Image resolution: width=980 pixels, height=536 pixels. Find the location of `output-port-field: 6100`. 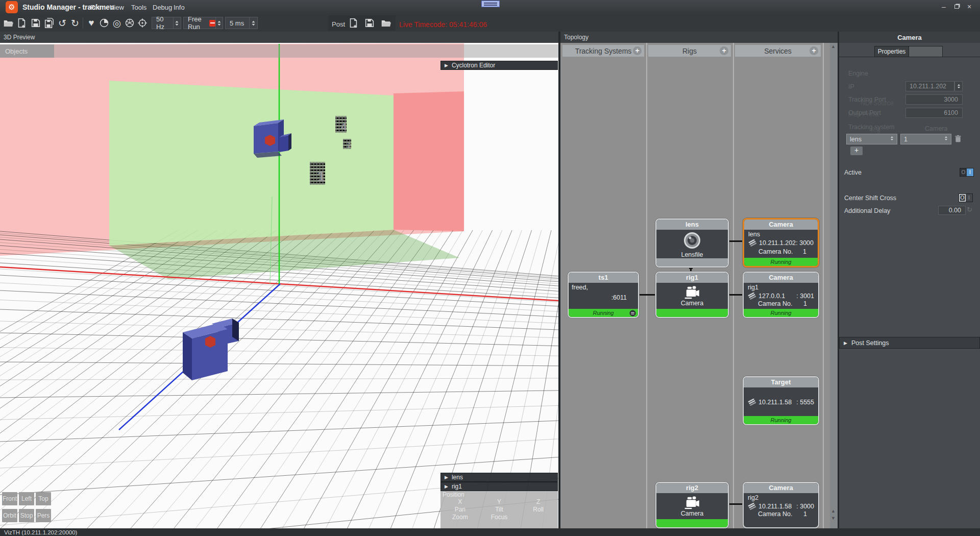

output-port-field: 6100 is located at coordinates (934, 113).